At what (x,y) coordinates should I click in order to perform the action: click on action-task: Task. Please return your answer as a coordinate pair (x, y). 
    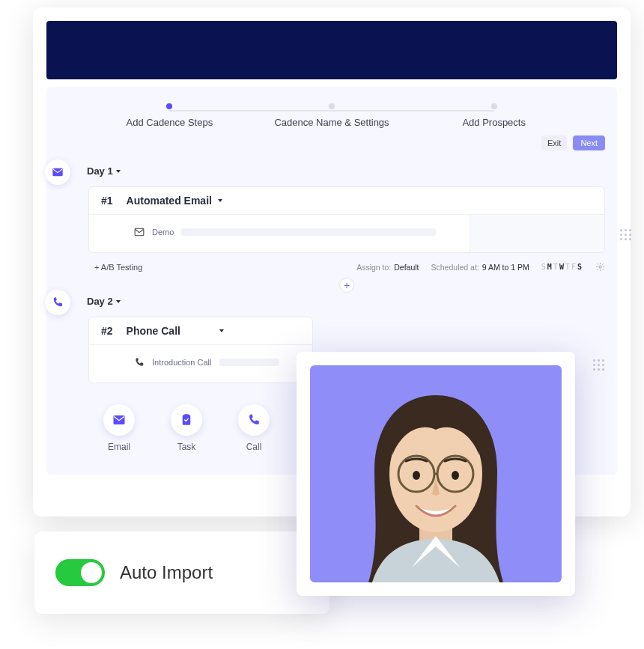
    Looking at the image, I should click on (186, 428).